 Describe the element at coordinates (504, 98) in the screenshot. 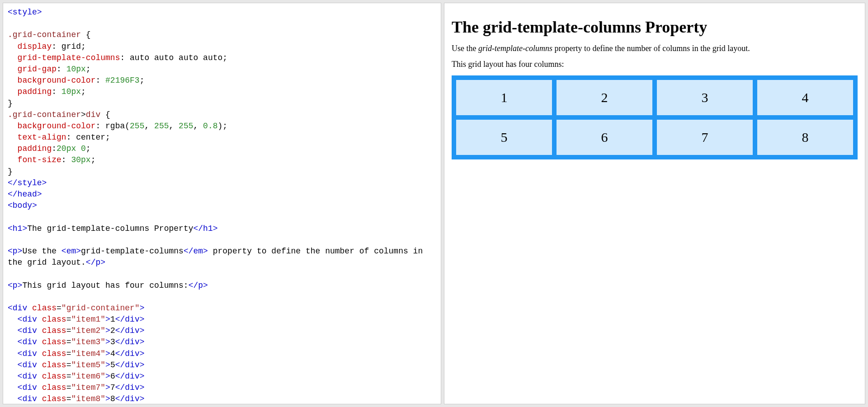

I see `grid-cell: 1` at that location.